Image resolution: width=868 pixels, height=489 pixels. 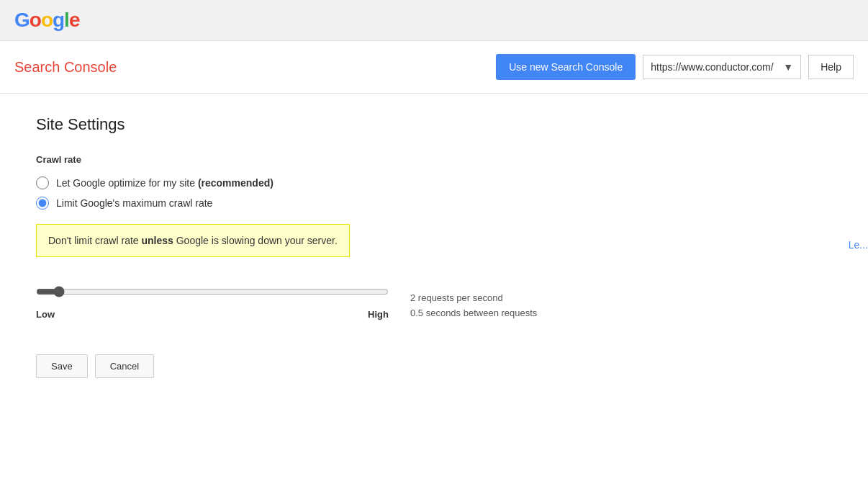 What do you see at coordinates (474, 298) in the screenshot?
I see `crawl-stat1: 2 requests per second` at bounding box center [474, 298].